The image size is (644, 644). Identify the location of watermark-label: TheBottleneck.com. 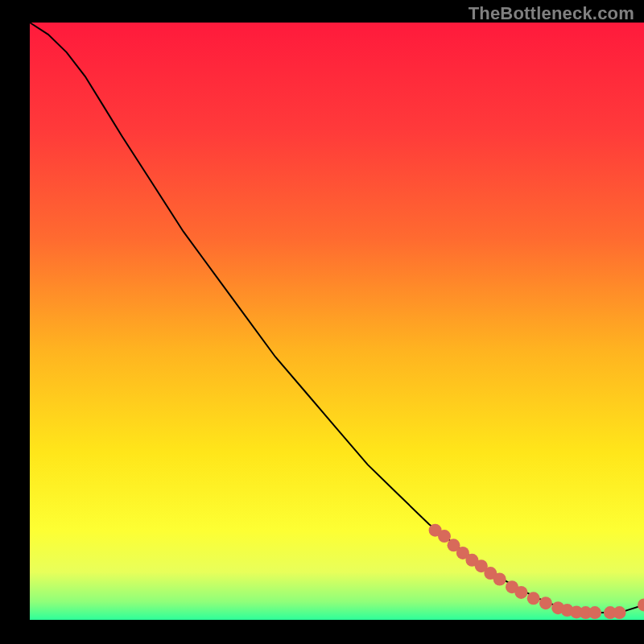
(551, 14).